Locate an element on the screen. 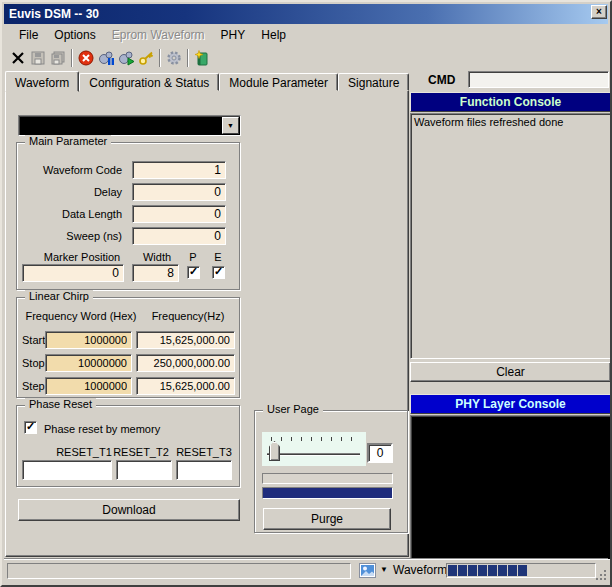 This screenshot has width=612, height=587. user-page-group: User Page 0 Purge is located at coordinates (331, 472).